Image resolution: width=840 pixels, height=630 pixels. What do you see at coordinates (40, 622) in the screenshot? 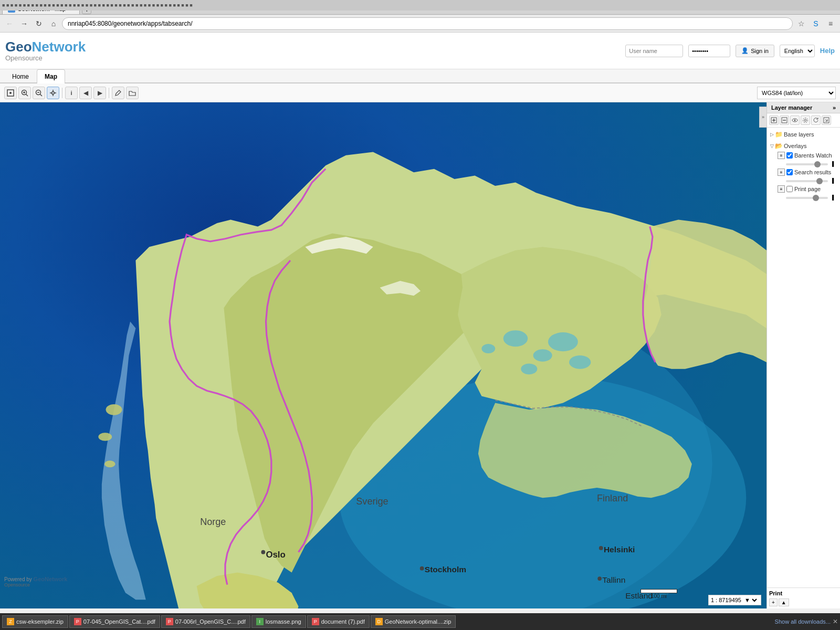
I see `taskbar-label-zip1: csw-eksempler.zip` at bounding box center [40, 622].